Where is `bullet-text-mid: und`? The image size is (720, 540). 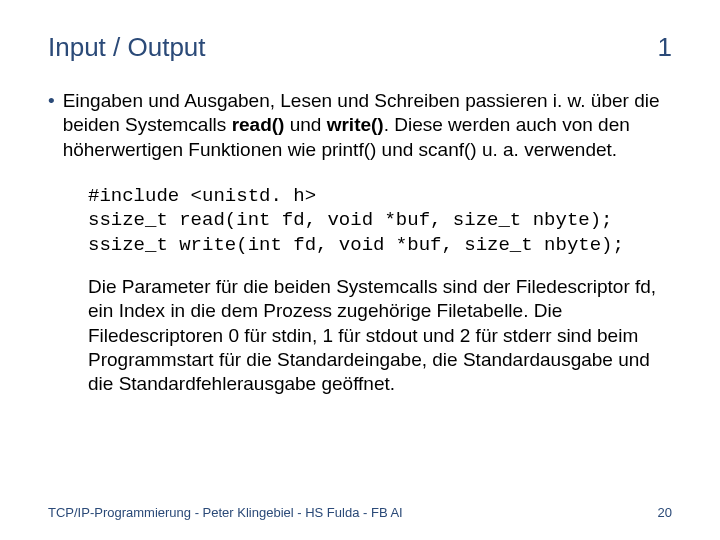 bullet-text-mid: und is located at coordinates (305, 124).